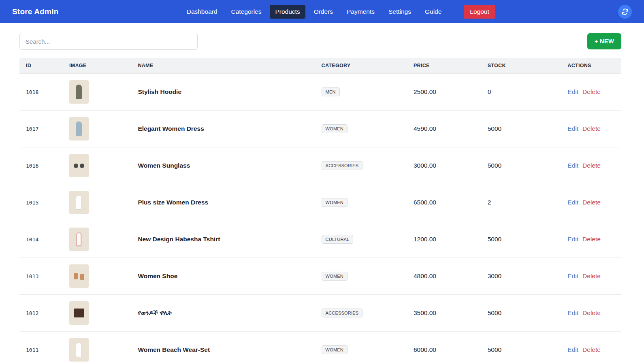  I want to click on logout-button: Logout, so click(480, 12).